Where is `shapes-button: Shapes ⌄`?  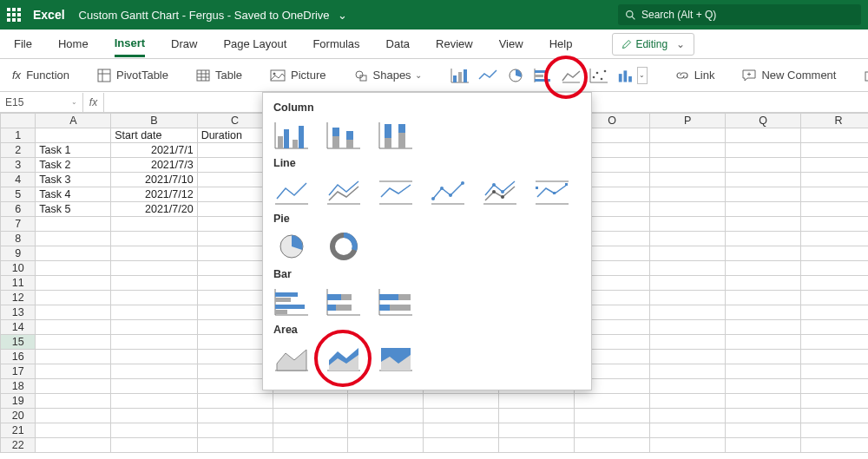
shapes-button: Shapes ⌄ is located at coordinates (388, 75).